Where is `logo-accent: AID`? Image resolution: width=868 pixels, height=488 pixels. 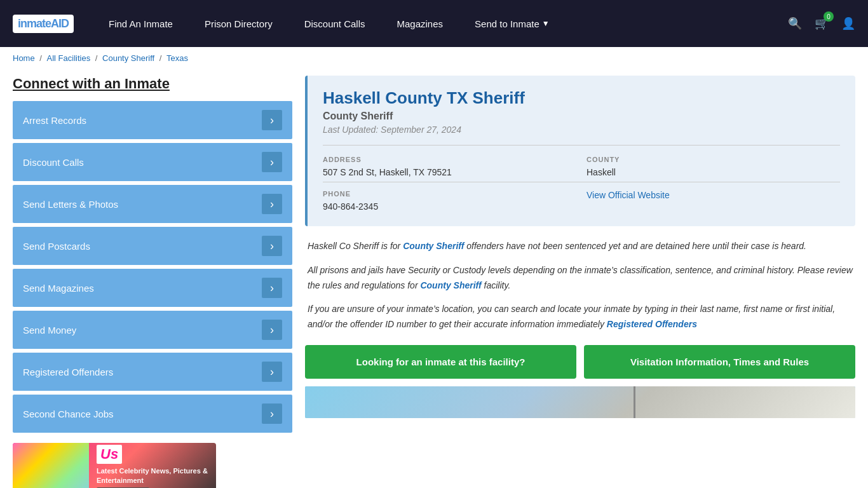
logo-accent: AID is located at coordinates (60, 24).